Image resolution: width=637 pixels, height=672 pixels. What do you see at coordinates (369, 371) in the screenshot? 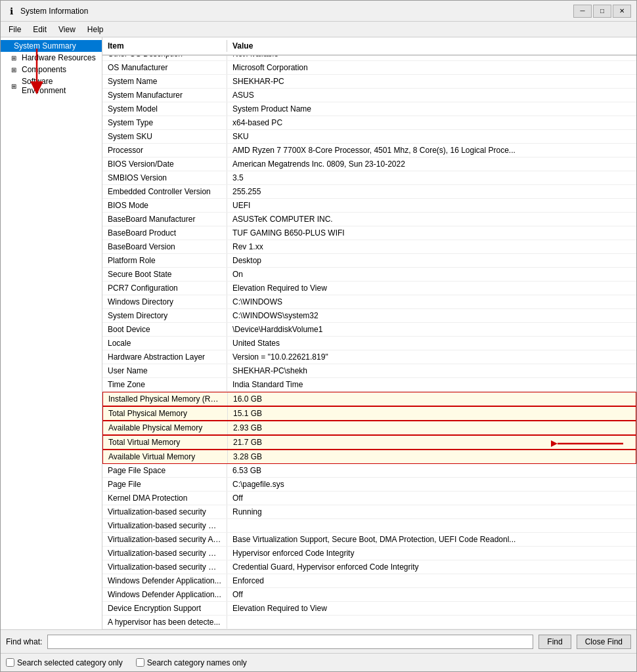
I see `table-row: User NameSHEKHAR-PC\shekh` at bounding box center [369, 371].